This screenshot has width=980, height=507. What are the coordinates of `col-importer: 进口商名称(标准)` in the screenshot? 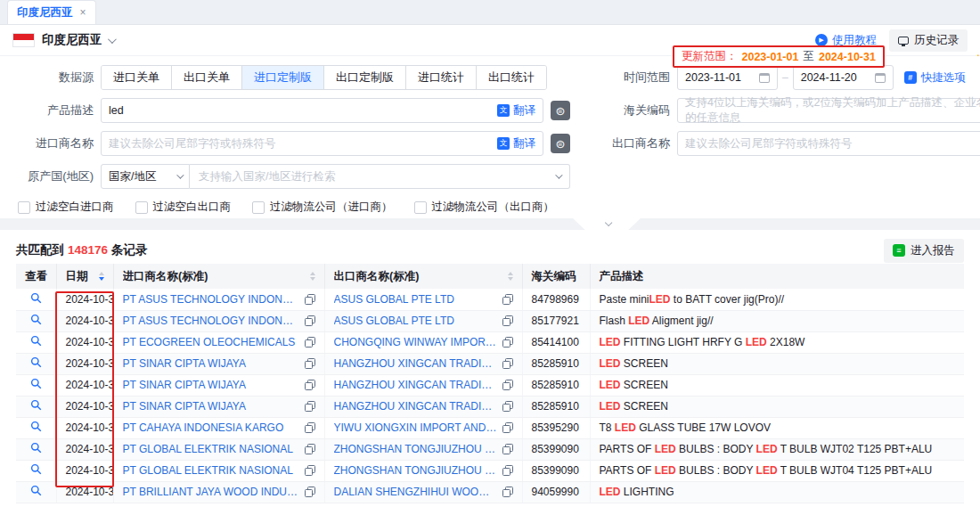 It's located at (219, 276).